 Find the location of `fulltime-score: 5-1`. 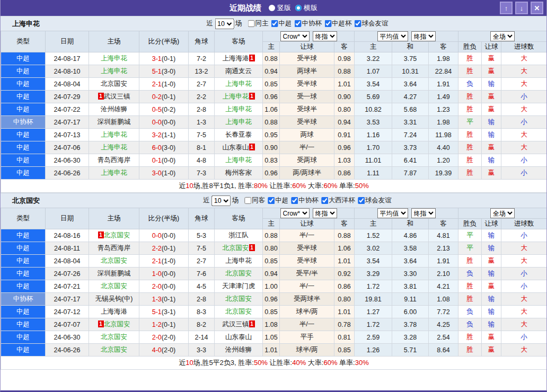

fulltime-score: 5-1 is located at coordinates (157, 72).